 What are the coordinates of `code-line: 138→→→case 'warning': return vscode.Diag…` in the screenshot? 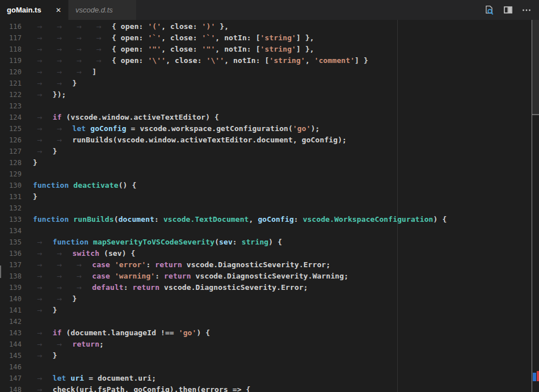 It's located at (270, 276).